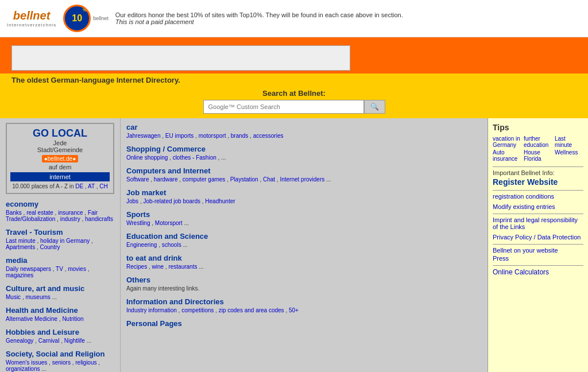 The height and width of the screenshot is (372, 588). What do you see at coordinates (538, 142) in the screenshot?
I see `tip-education: further education` at bounding box center [538, 142].